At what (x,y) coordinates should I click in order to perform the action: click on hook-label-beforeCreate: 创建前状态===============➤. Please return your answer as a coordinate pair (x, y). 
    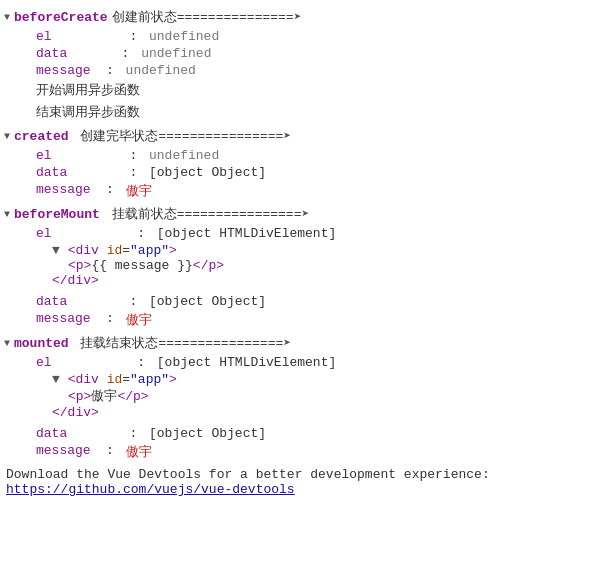
    Looking at the image, I should click on (207, 17).